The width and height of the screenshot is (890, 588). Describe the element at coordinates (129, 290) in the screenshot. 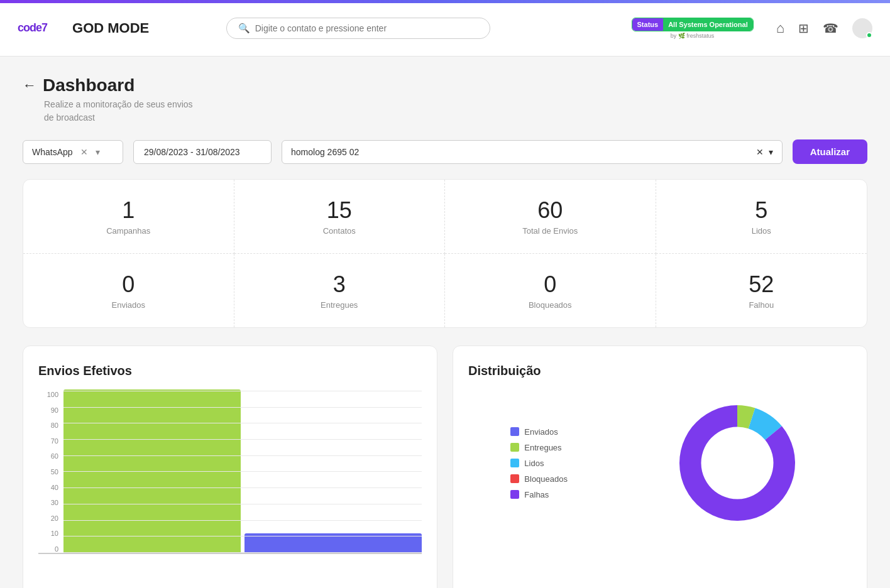

I see `stat-cell-enviados: 0Enviados` at that location.